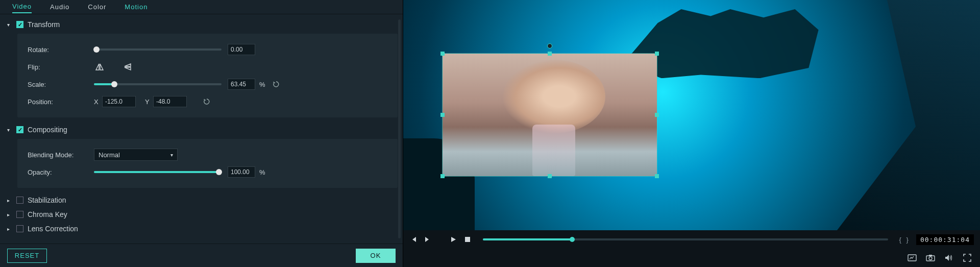 This screenshot has width=980, height=267. I want to click on rotate-handle, so click(550, 46).